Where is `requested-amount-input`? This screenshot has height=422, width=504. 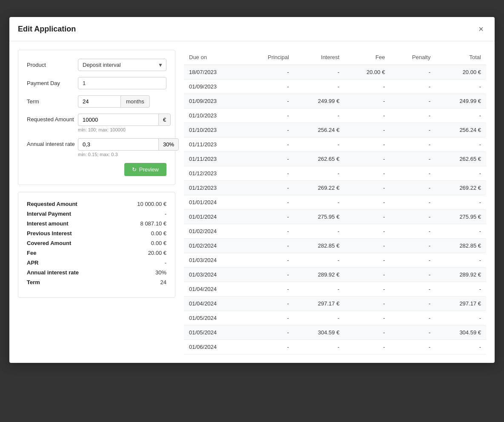 requested-amount-input is located at coordinates (118, 120).